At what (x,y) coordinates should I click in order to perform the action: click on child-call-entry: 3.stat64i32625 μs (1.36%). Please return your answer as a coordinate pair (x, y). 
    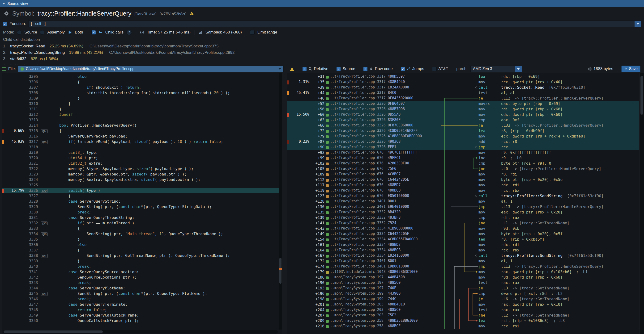
    Looking at the image, I should click on (324, 59).